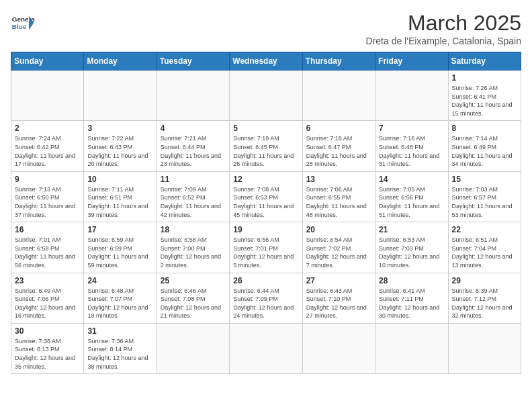  Describe the element at coordinates (47, 128) in the screenshot. I see `day-number: 2` at that location.